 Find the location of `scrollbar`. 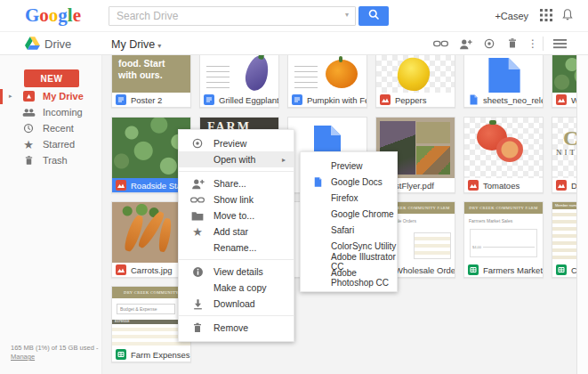

scrollbar is located at coordinates (582, 215).